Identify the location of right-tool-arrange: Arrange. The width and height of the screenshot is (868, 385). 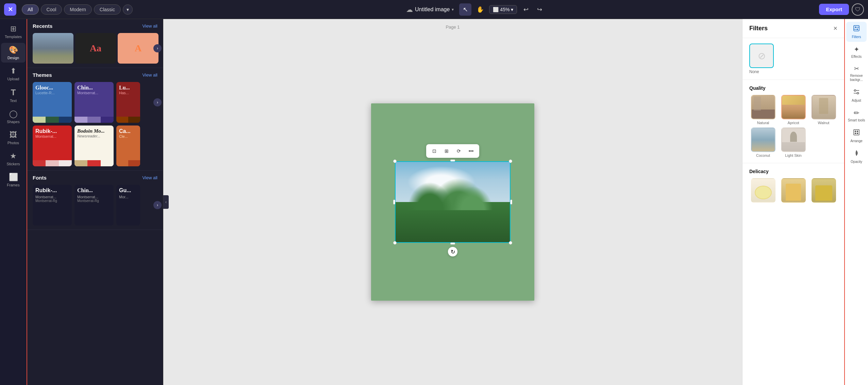
(856, 136).